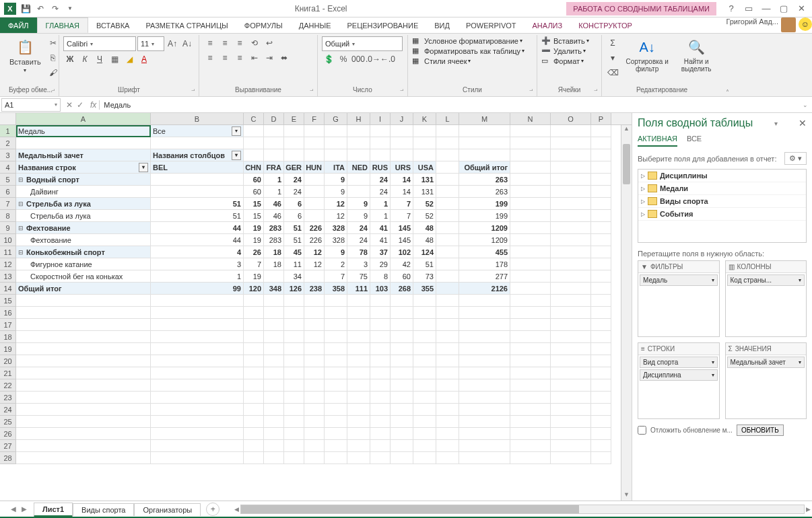  I want to click on col-header-C: C, so click(254, 118).